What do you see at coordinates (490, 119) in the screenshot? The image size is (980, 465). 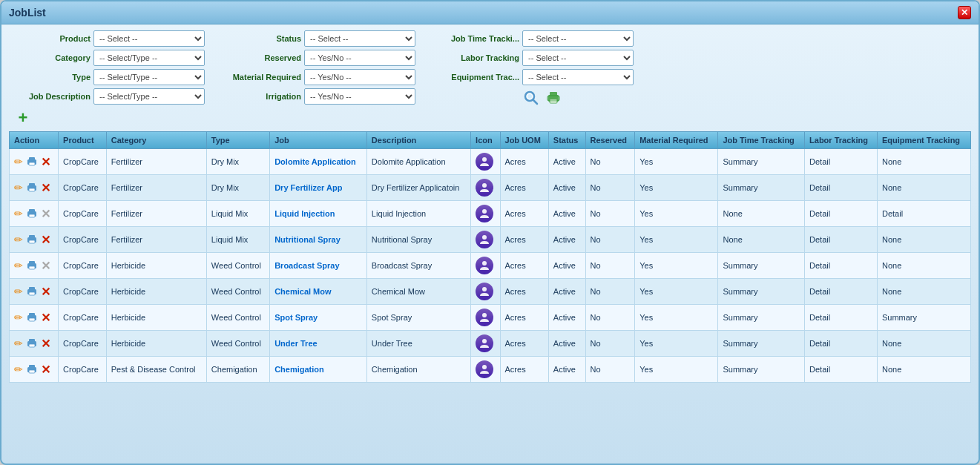 I see `add-row: +` at bounding box center [490, 119].